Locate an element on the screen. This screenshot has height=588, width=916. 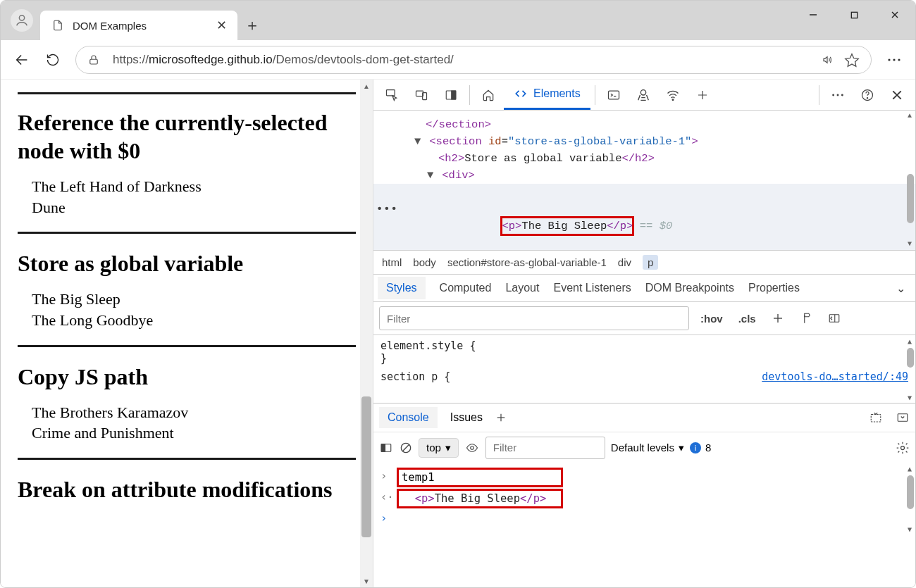
console-scrollbar: ▲▼ is located at coordinates (910, 499).